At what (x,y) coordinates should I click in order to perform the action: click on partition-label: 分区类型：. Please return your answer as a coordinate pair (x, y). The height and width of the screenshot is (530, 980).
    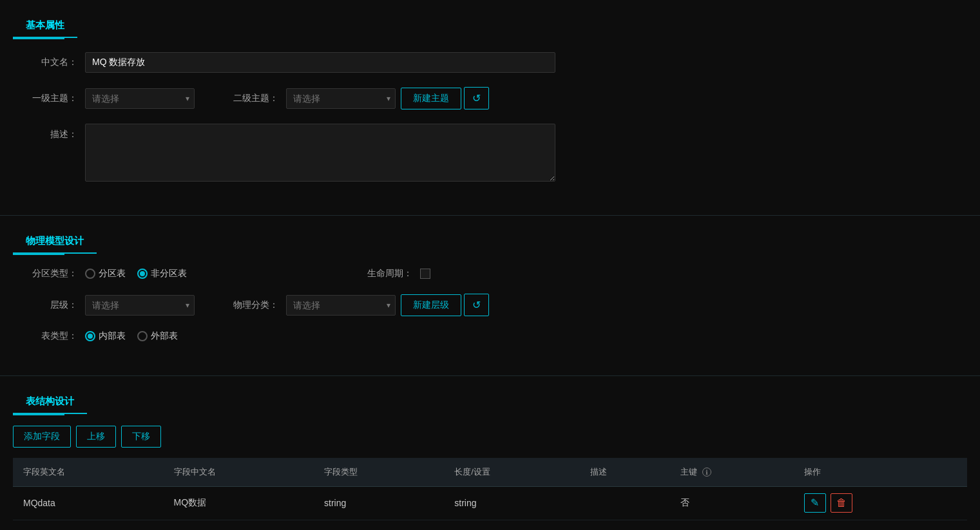
    Looking at the image, I should click on (52, 274).